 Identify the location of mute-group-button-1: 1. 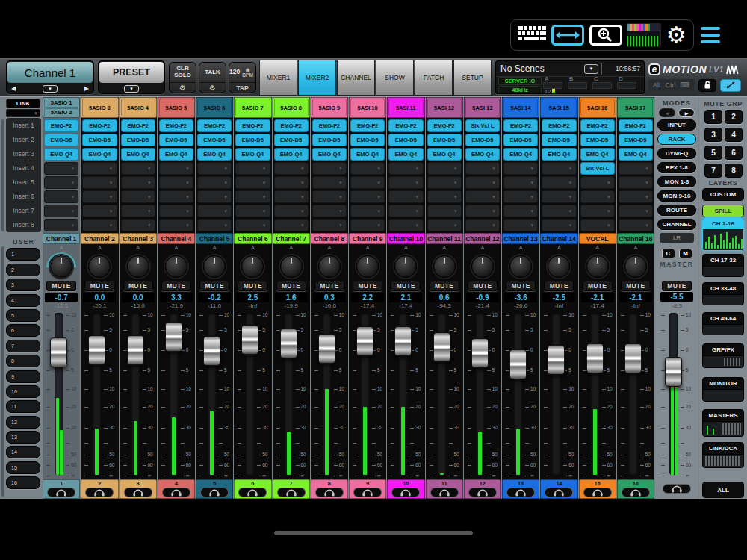
(713, 116).